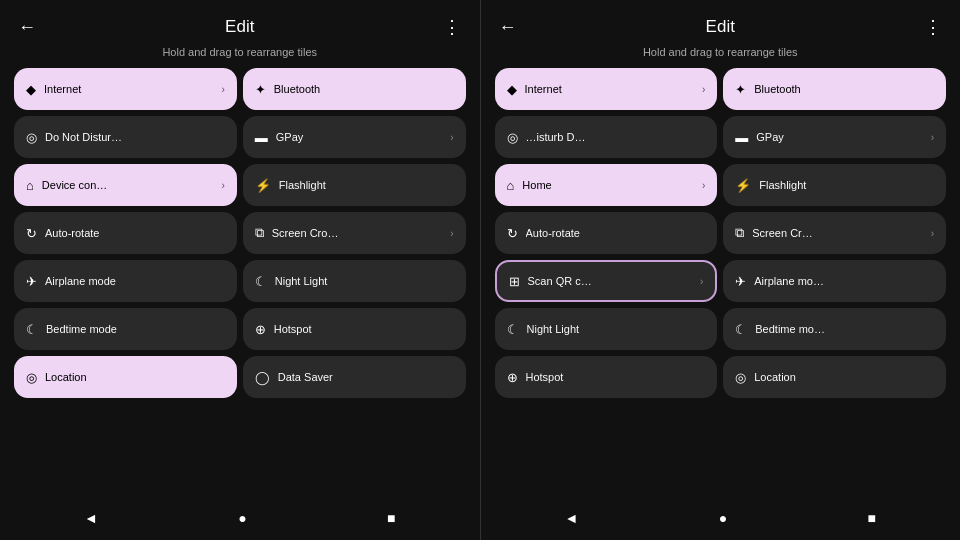 The width and height of the screenshot is (960, 540). I want to click on nav-bar-2: ◄●■, so click(721, 514).